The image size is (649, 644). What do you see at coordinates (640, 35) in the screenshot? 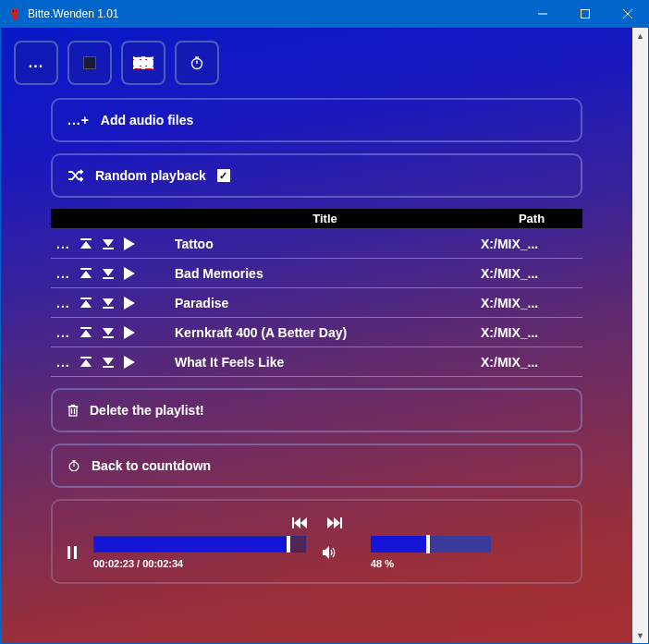
I see `scroll-up-button: ▲` at bounding box center [640, 35].